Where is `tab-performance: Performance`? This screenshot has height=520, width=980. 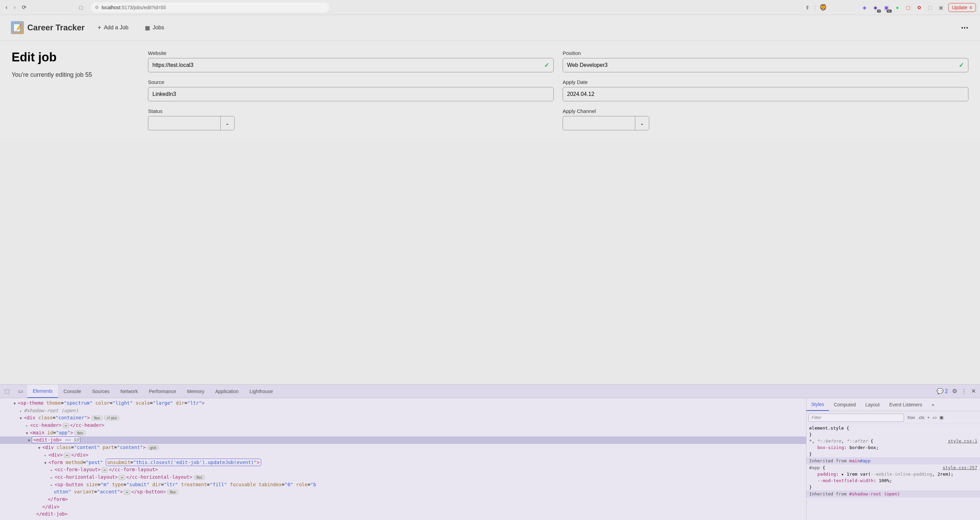 tab-performance: Performance is located at coordinates (162, 391).